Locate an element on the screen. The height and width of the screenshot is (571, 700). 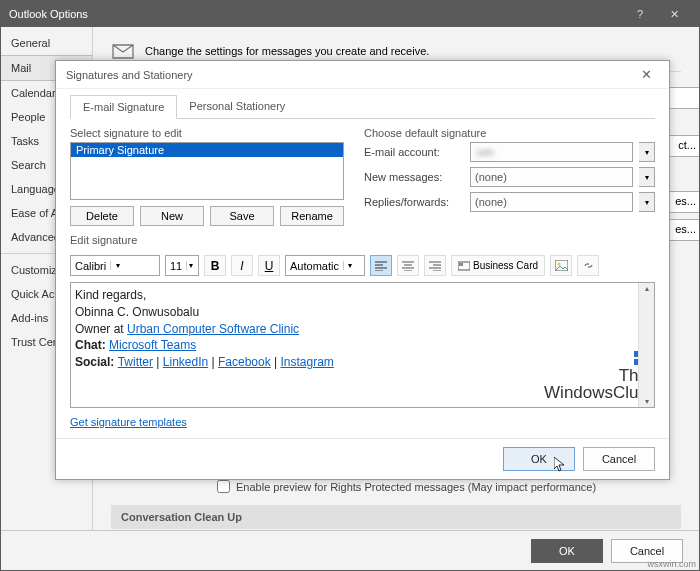
email-account-field: :om is located at coordinates (552, 152).